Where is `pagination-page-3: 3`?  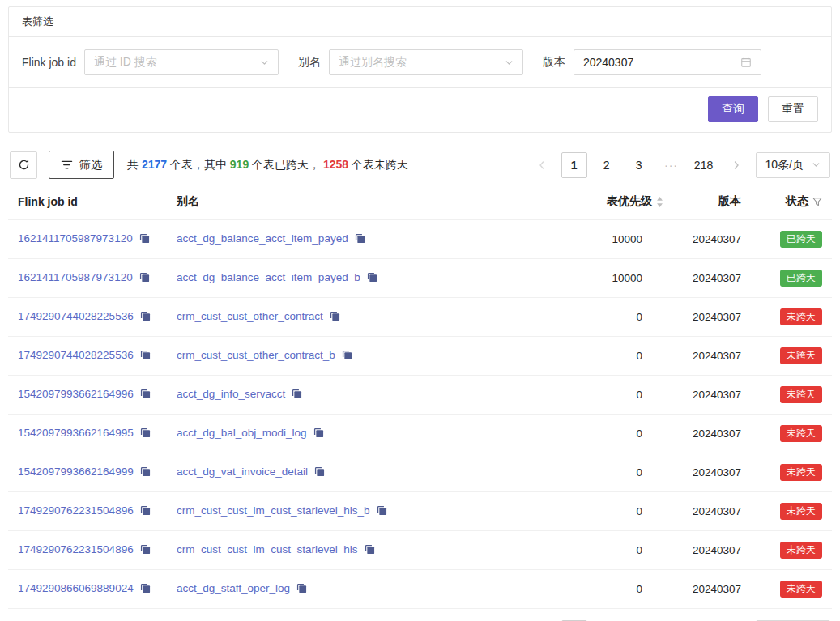 pagination-page-3: 3 is located at coordinates (639, 165).